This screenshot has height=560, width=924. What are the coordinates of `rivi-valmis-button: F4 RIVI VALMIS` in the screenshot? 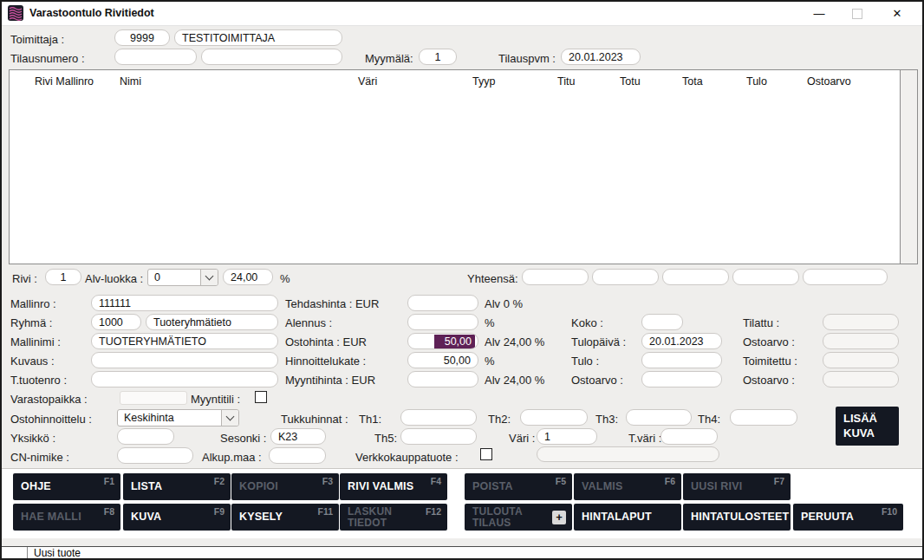 It's located at (394, 487).